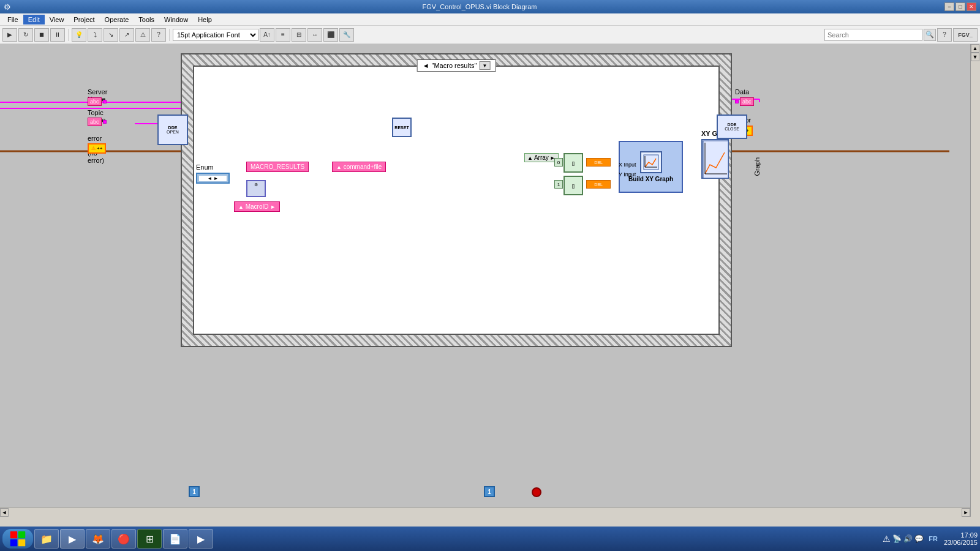 Image resolution: width=980 pixels, height=551 pixels. Describe the element at coordinates (919, 539) in the screenshot. I see `tray-icon-4: 💬` at that location.